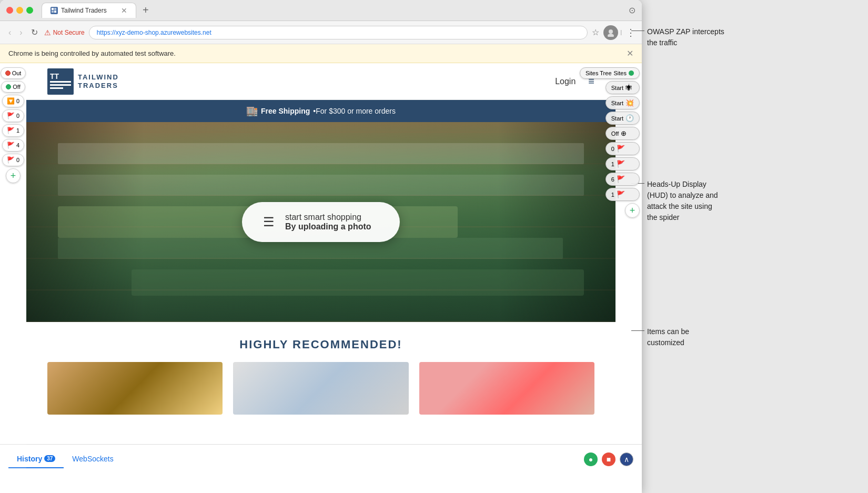 This screenshot has height=493, width=868. I want to click on count-1-flag: 🚩, so click(621, 164).